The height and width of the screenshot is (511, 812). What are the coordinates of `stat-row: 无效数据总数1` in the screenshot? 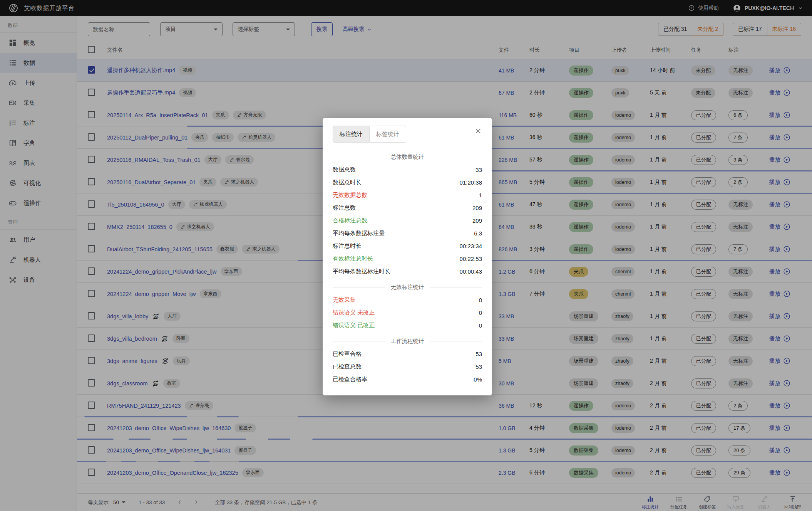 It's located at (407, 195).